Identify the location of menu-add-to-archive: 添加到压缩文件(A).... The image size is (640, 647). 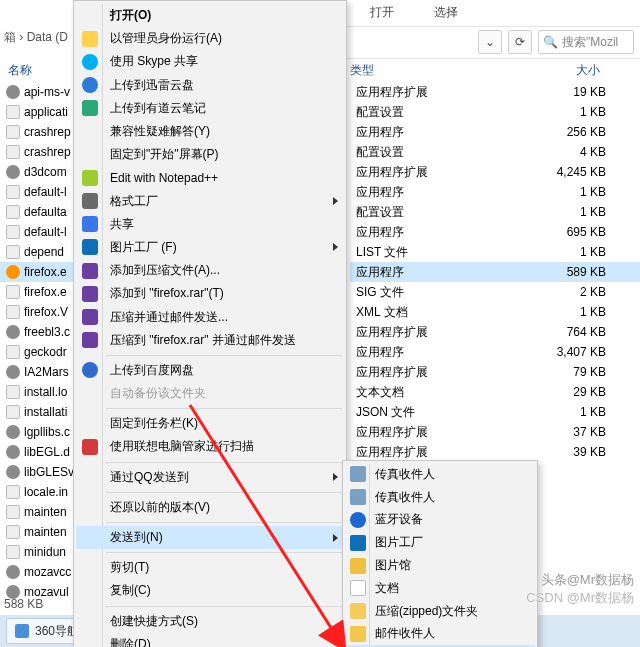
(210, 270).